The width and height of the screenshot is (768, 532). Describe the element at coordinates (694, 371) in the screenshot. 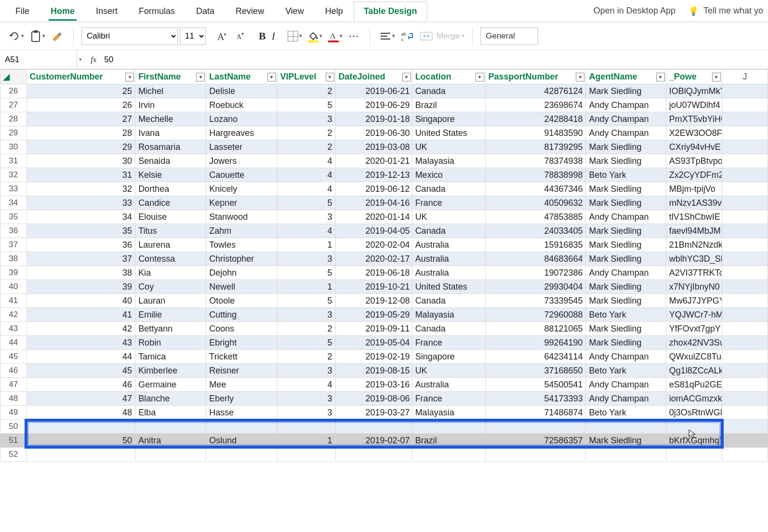

I see `cell: Qg1l8ZCcALk` at that location.